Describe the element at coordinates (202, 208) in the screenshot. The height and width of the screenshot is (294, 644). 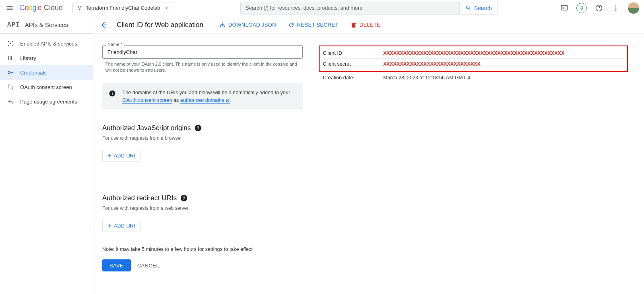
I see `redirect-uris-subtitle: For use with requests from a web server` at that location.